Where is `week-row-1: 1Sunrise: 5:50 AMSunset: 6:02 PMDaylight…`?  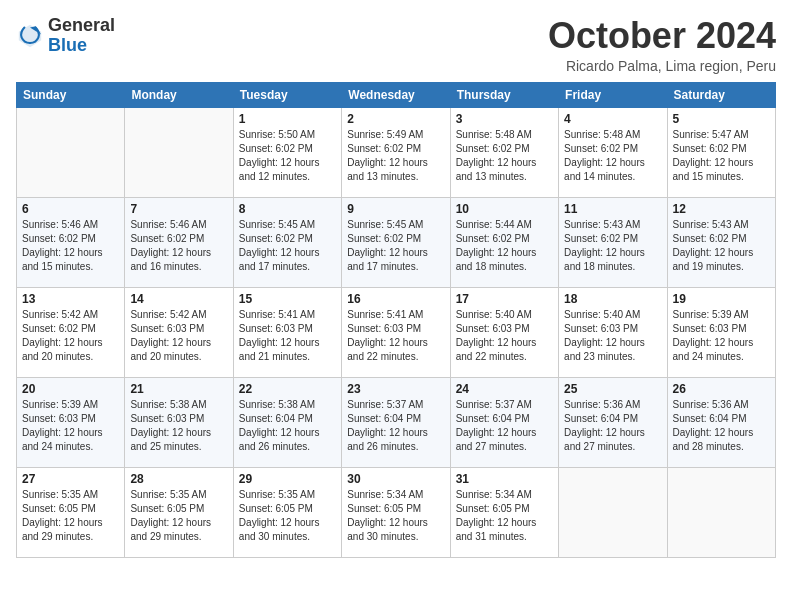
week-row-1: 1Sunrise: 5:50 AMSunset: 6:02 PMDaylight… is located at coordinates (396, 152).